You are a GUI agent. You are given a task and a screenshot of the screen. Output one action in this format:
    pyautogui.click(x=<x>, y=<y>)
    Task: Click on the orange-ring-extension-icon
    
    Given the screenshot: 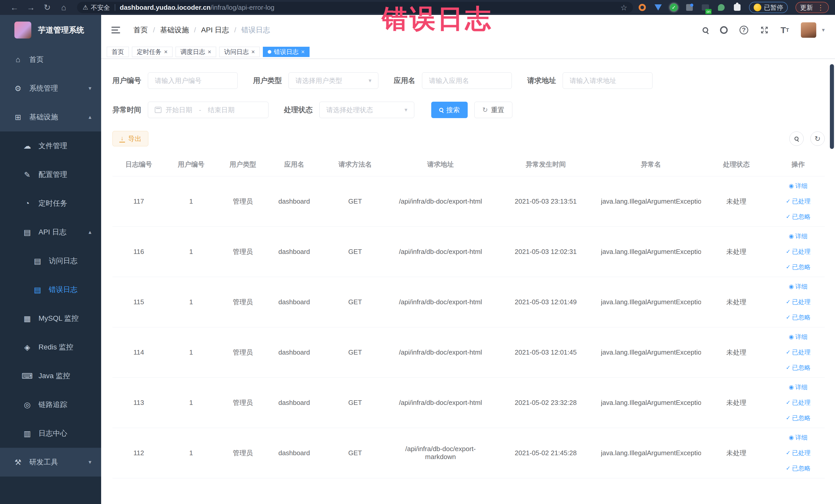 What is the action you would take?
    pyautogui.click(x=642, y=7)
    